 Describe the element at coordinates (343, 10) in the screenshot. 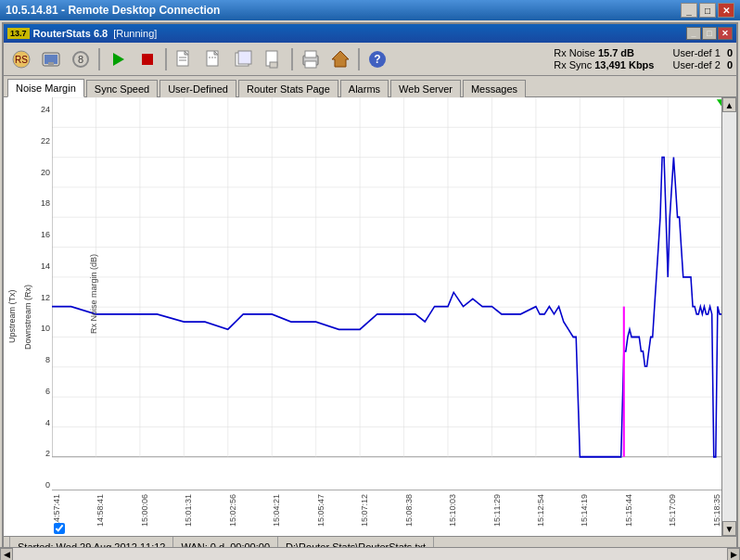

I see `title-bar-text: 10.5.14.81 - Remote Desktop Connection` at that location.